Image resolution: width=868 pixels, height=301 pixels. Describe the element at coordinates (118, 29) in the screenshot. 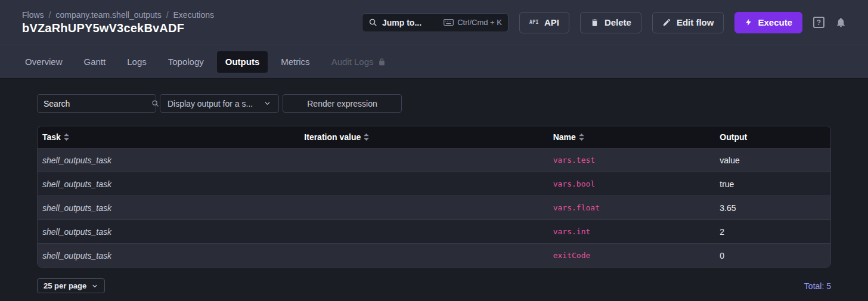

I see `page-title: bVZaRhUPY5wV3cekBvADF` at that location.